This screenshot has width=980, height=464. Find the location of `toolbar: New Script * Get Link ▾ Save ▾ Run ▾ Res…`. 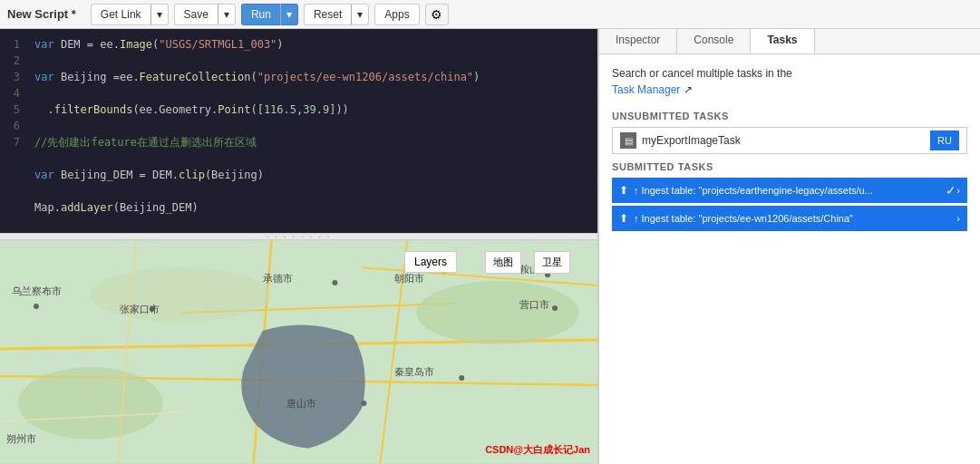

toolbar: New Script * Get Link ▾ Save ▾ Run ▾ Res… is located at coordinates (490, 14).